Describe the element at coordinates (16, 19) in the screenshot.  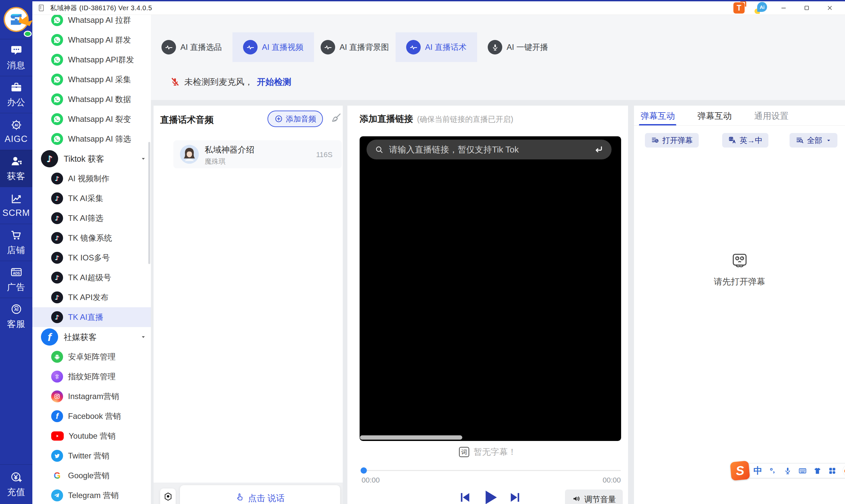
I see `logo-circle` at that location.